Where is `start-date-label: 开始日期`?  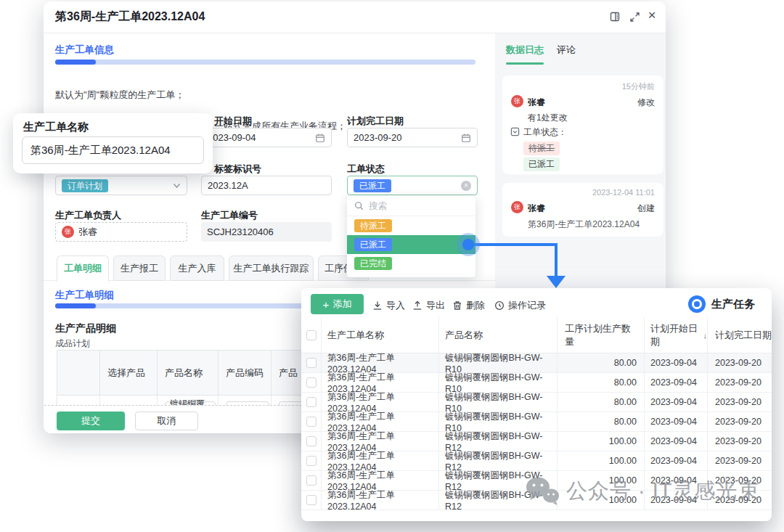 start-date-label: 开始日期 is located at coordinates (233, 121).